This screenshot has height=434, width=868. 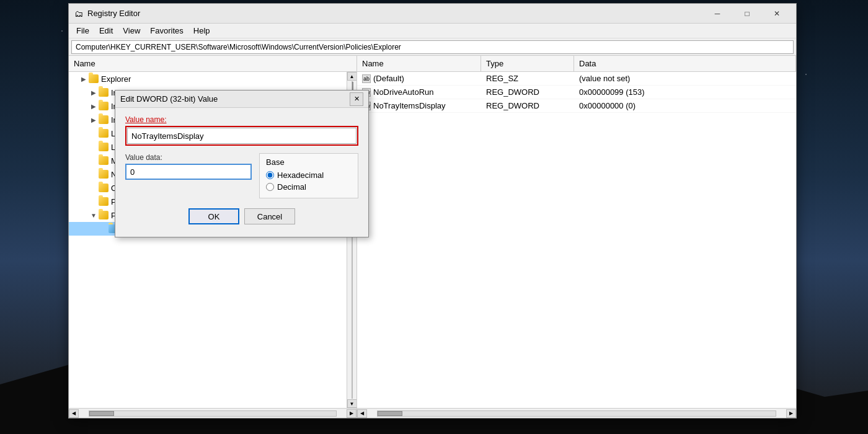 I want to click on base-section: Base Hexadecimal Decimal, so click(x=309, y=176).